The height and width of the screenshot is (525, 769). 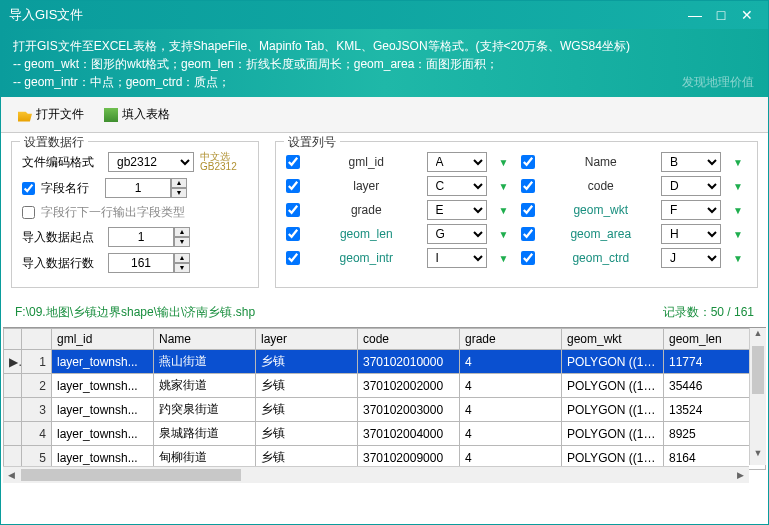 What do you see at coordinates (141, 237) in the screenshot?
I see `start-row-input` at bounding box center [141, 237].